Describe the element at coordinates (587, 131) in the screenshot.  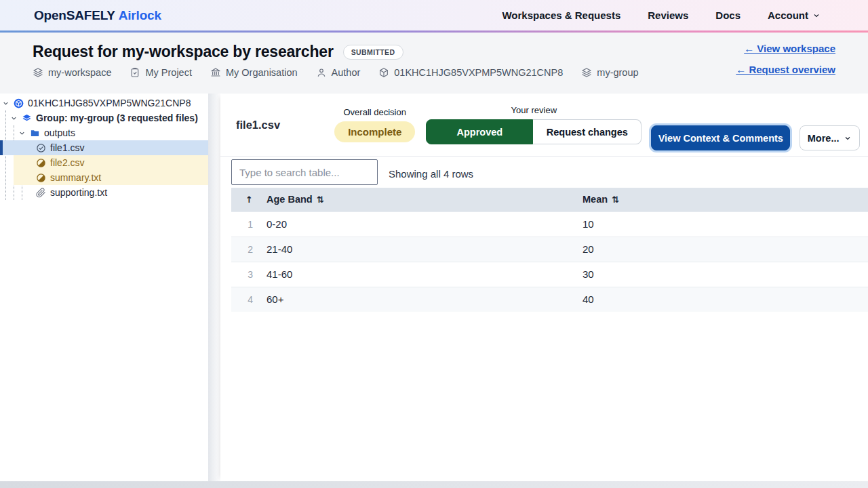
I see `request-changes-button: Request changes` at that location.